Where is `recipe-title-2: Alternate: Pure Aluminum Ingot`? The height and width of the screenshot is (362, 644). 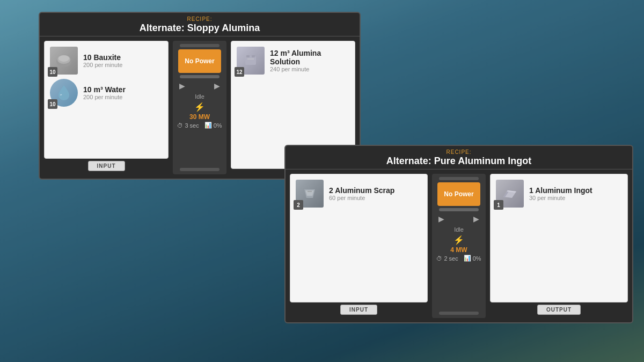
recipe-title-2: Alternate: Pure Aluminum Ingot is located at coordinates (459, 161).